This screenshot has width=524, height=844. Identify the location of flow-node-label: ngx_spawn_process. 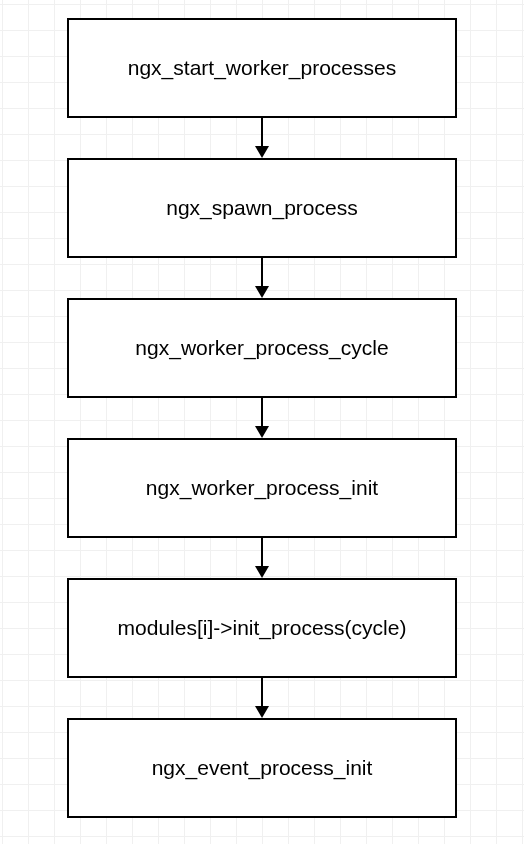
(262, 208).